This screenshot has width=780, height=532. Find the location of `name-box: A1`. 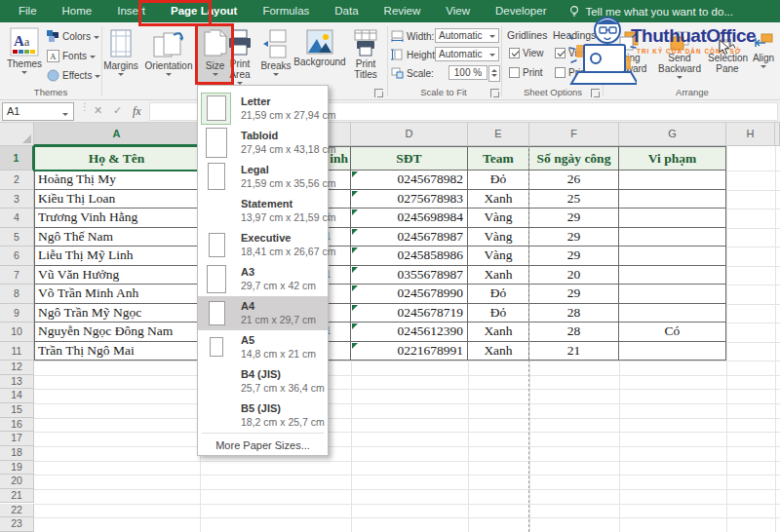

name-box: A1 is located at coordinates (38, 111).